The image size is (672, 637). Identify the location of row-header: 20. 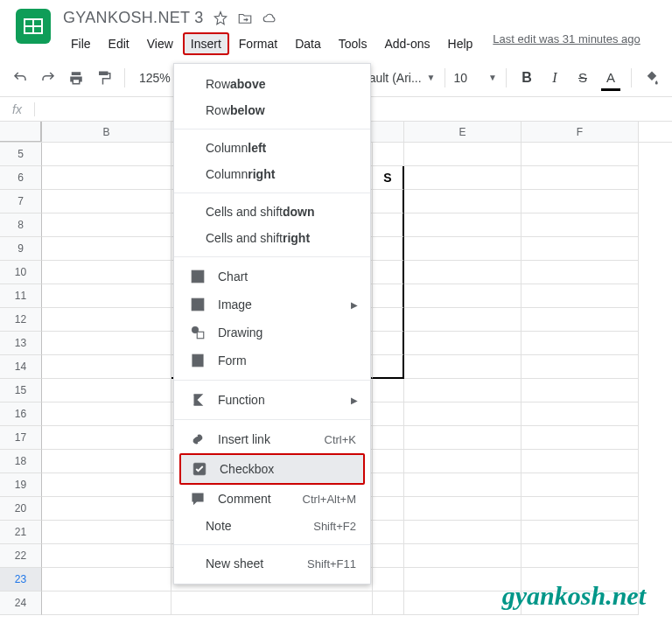
(21, 509).